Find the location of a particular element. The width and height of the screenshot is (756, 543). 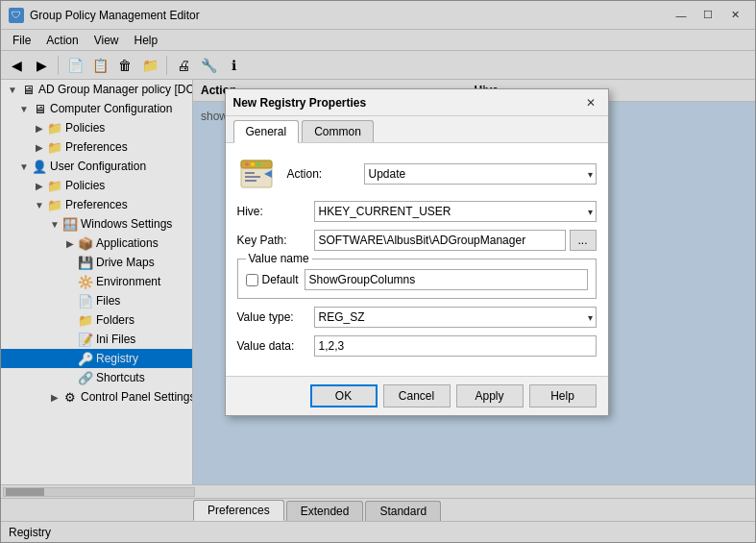

action-label: Action: is located at coordinates (326, 174).